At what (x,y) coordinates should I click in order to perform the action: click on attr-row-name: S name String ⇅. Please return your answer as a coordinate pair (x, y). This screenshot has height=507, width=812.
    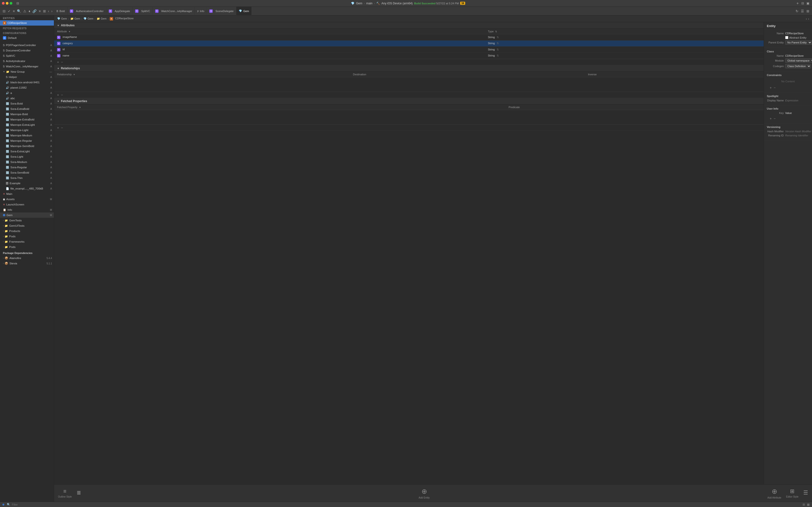
    Looking at the image, I should click on (409, 56).